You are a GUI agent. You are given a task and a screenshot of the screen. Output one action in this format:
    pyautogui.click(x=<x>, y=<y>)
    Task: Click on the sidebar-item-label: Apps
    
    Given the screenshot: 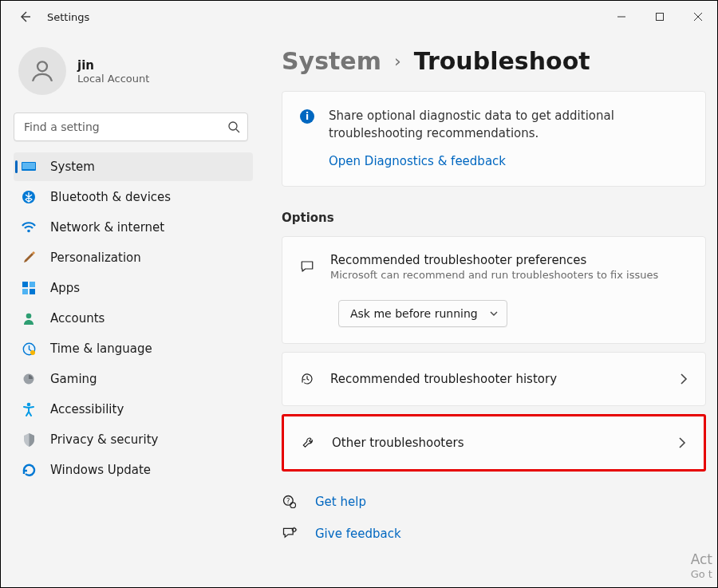 What is the action you would take?
    pyautogui.click(x=65, y=288)
    